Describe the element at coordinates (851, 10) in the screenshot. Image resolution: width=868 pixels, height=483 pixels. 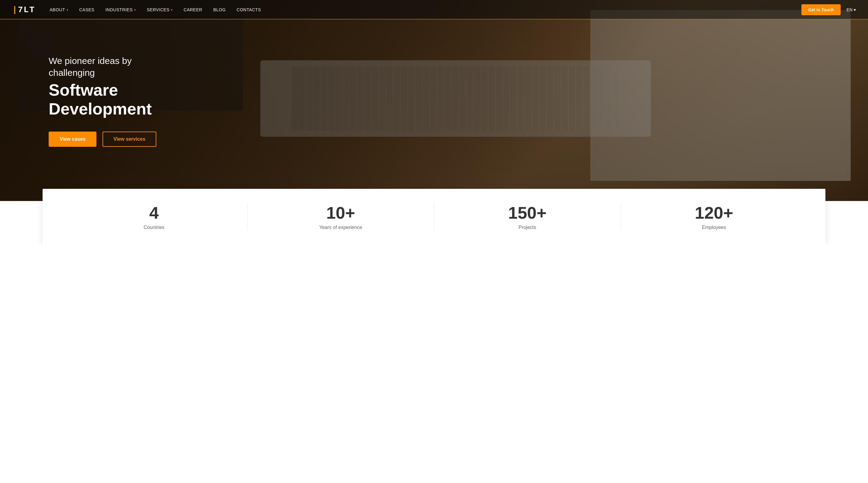
I see `language-selector: EN ▾` at that location.